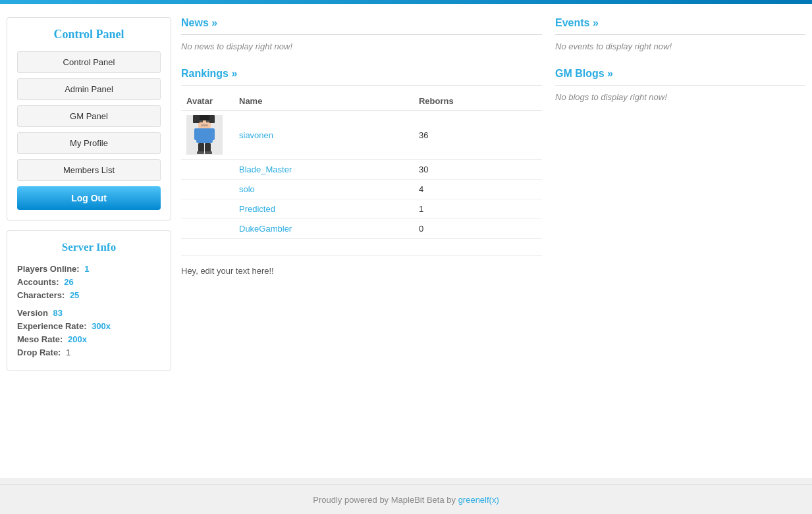 The width and height of the screenshot is (812, 514). What do you see at coordinates (89, 198) in the screenshot?
I see `logout-button: Log Out` at bounding box center [89, 198].